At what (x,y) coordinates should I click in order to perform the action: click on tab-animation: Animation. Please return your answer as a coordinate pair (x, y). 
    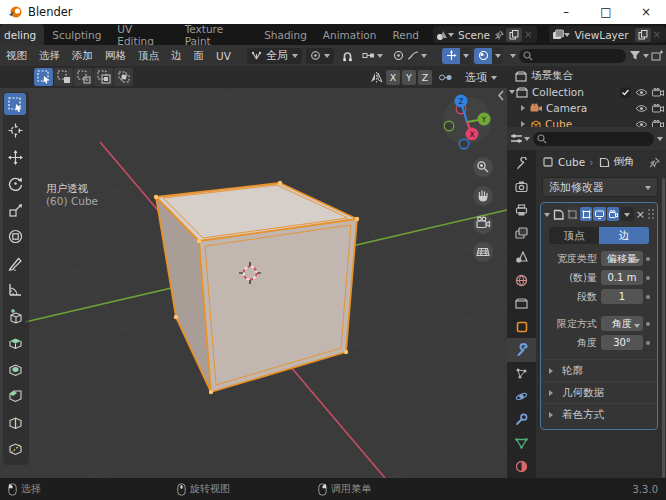
    Looking at the image, I should click on (350, 34).